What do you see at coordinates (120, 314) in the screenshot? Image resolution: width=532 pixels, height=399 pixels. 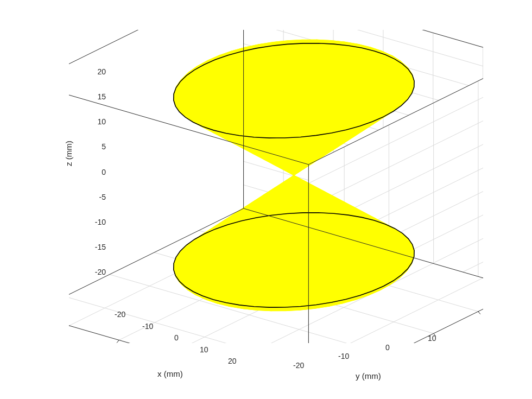 I see `x-tick-label: -20` at bounding box center [120, 314].